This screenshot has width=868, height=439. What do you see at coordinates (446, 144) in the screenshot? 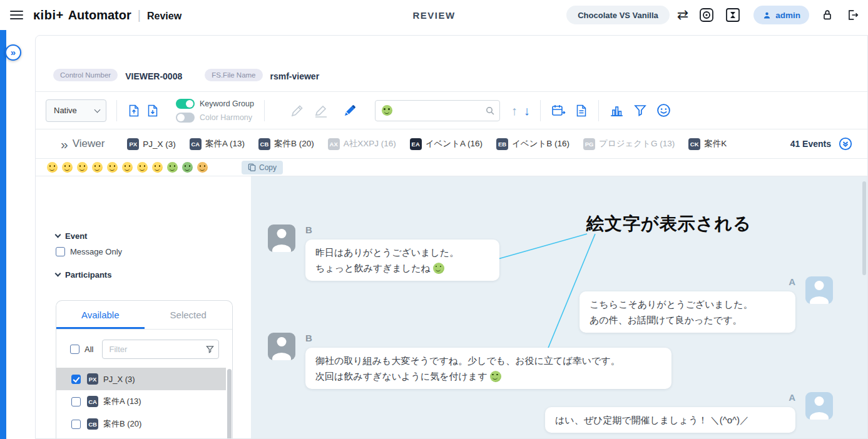
I see `keyword-tag: EA イベントA (16)` at bounding box center [446, 144].